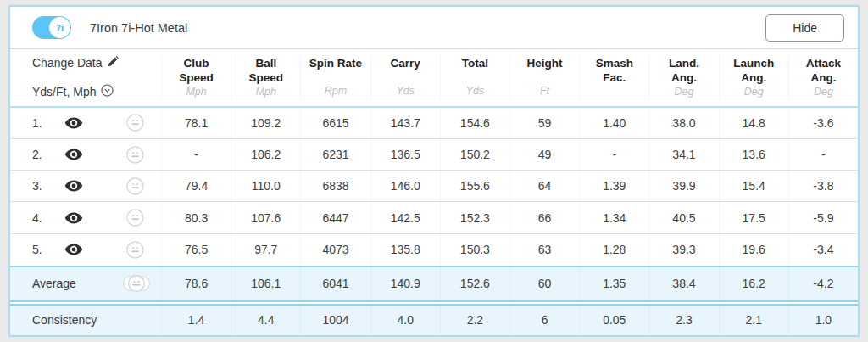  Describe the element at coordinates (475, 321) in the screenshot. I see `value-cell: 2.2` at that location.